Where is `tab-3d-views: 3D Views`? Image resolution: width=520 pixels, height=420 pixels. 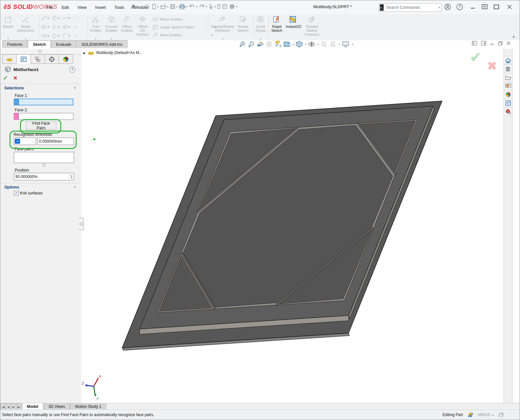
tab-3d-views: 3D Views is located at coordinates (57, 407).